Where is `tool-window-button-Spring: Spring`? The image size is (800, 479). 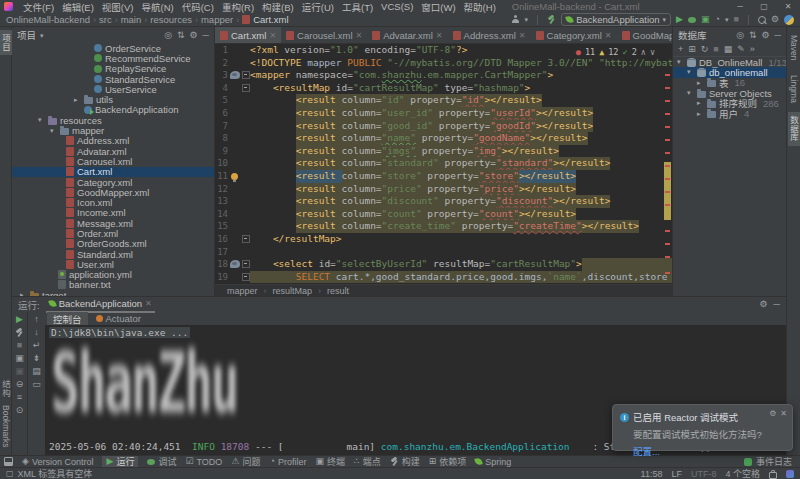
tool-window-button-Spring: Spring is located at coordinates (493, 462).